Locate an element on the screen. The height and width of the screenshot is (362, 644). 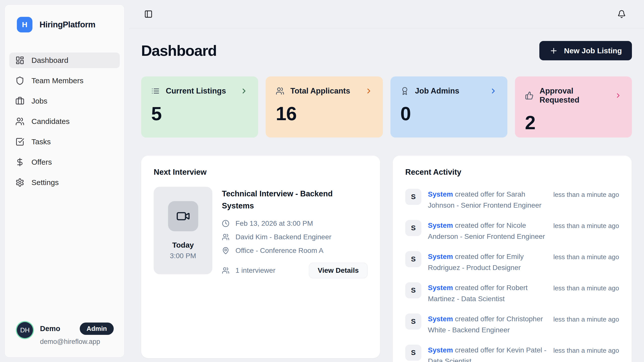
sidebar-item-label: Dashboard is located at coordinates (50, 60).